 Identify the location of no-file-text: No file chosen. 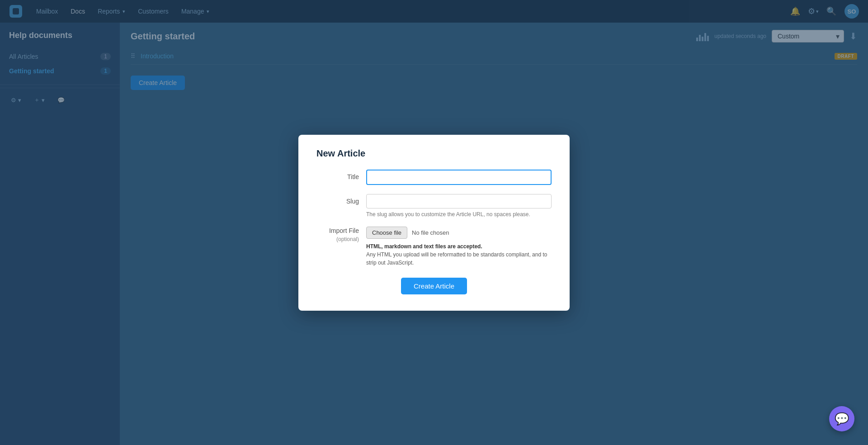
(430, 232).